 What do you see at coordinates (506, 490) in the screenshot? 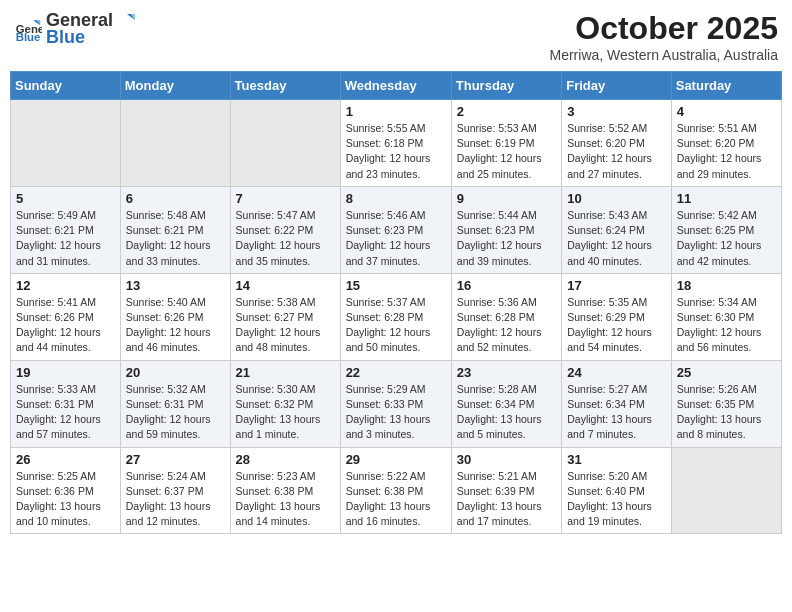
I see `calendar-cell: 30Sunrise: 5:21 AM Sunset: 6:39 PM Dayli…` at bounding box center [506, 490].